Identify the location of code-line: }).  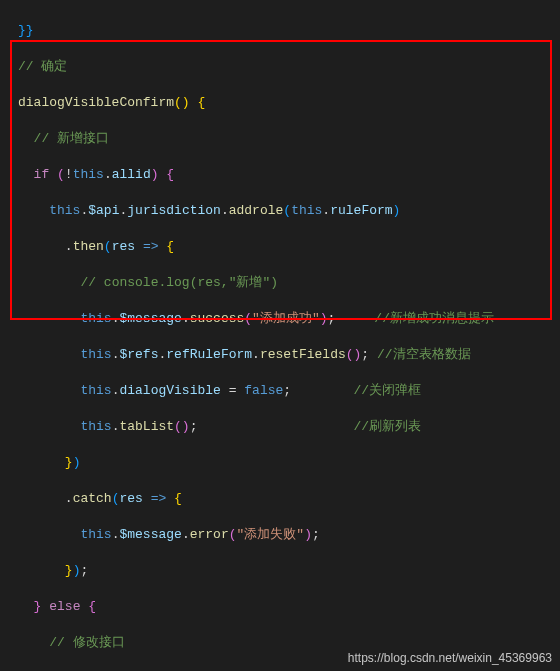
(289, 463).